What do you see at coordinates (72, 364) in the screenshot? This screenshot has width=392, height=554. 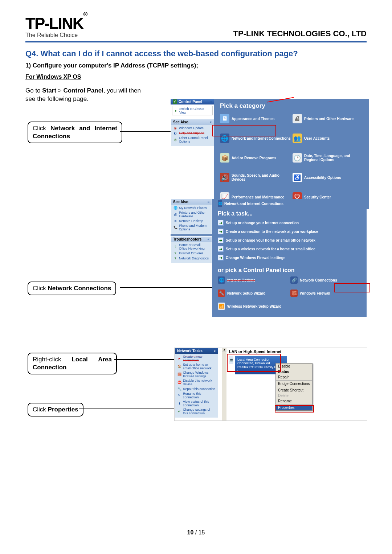 I see `callout-local-area: Right-click Local Area Connection` at bounding box center [72, 364].